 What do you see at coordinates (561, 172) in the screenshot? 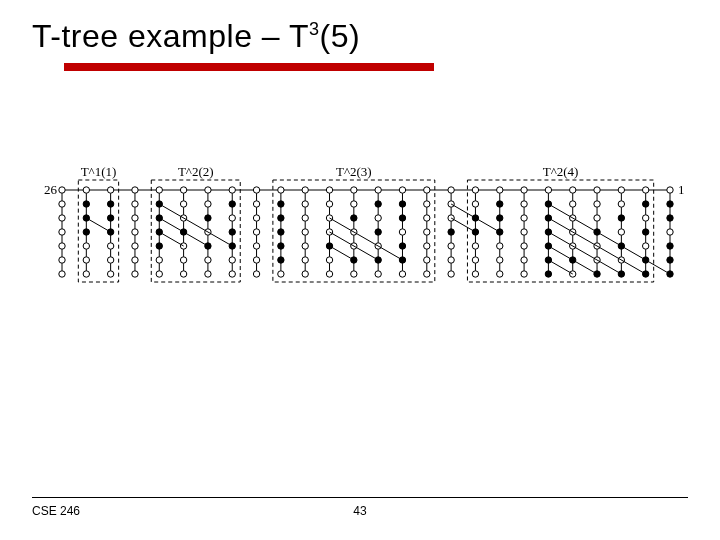
I see `svg-text: T^2(4)` at bounding box center [561, 172].